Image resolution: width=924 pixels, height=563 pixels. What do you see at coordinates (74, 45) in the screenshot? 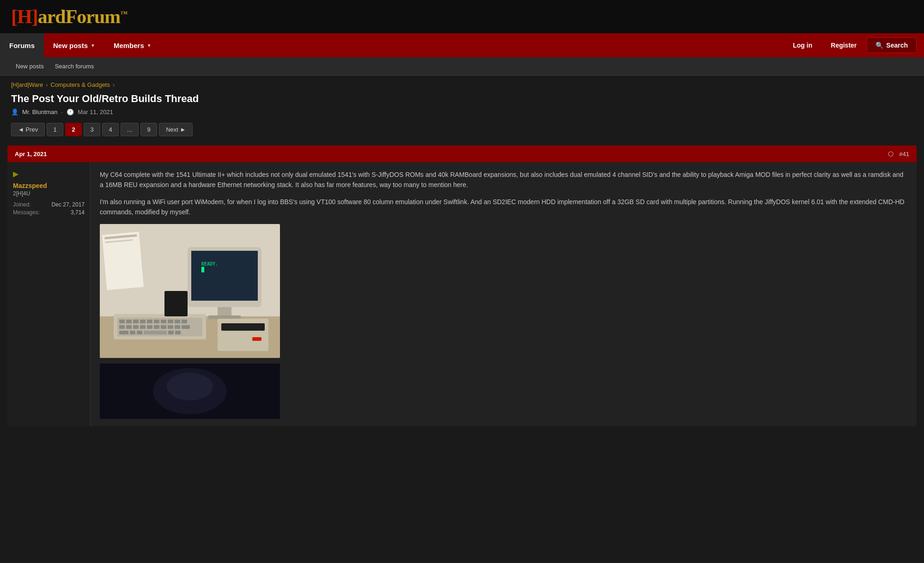
I see `nav-item-new-posts: New posts ▼` at bounding box center [74, 45].